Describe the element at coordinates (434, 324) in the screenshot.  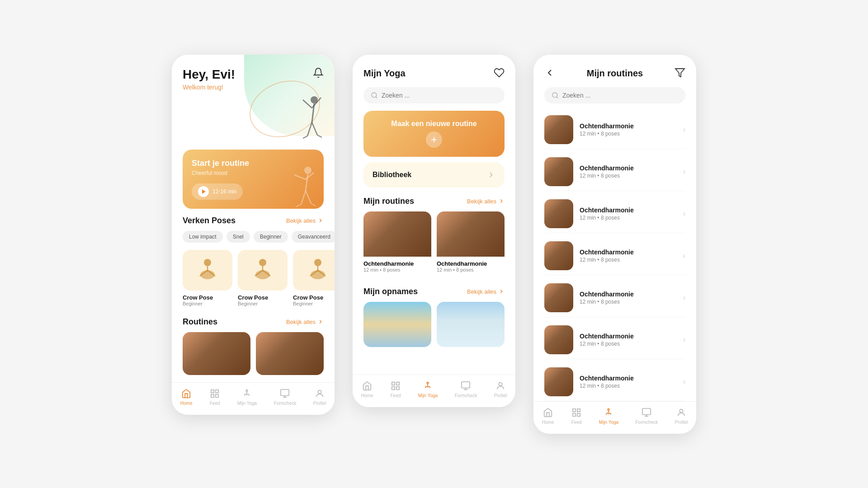
I see `opnames-grid` at that location.